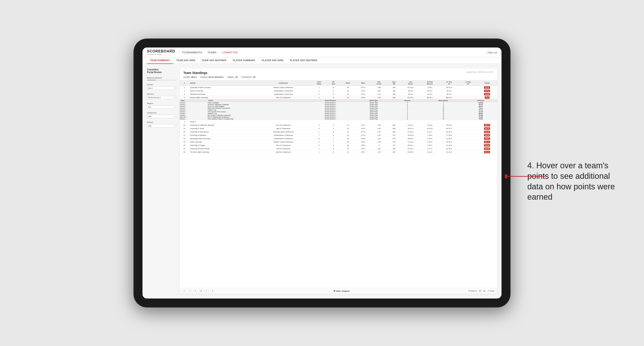  What do you see at coordinates (201, 291) in the screenshot?
I see `copy-button: ⊞` at bounding box center [201, 291].